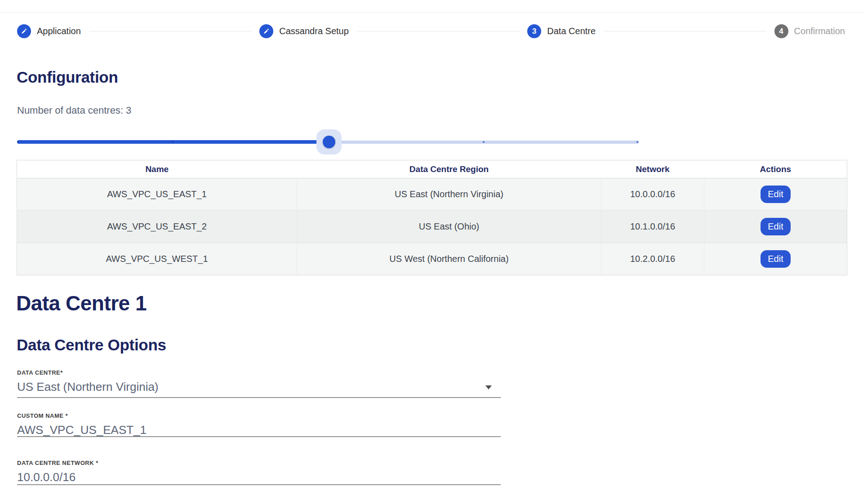  I want to click on custom-name-label: CUSTOM NAME *, so click(259, 416).